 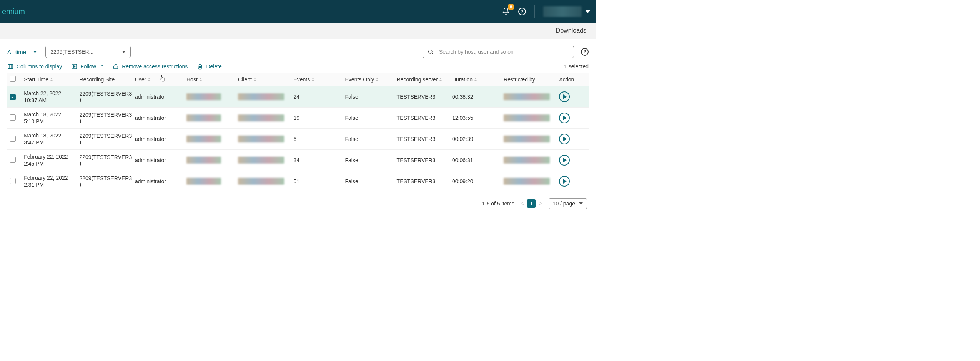 I want to click on cell-start-time: March 18, 20223:47 PM, so click(x=49, y=139).